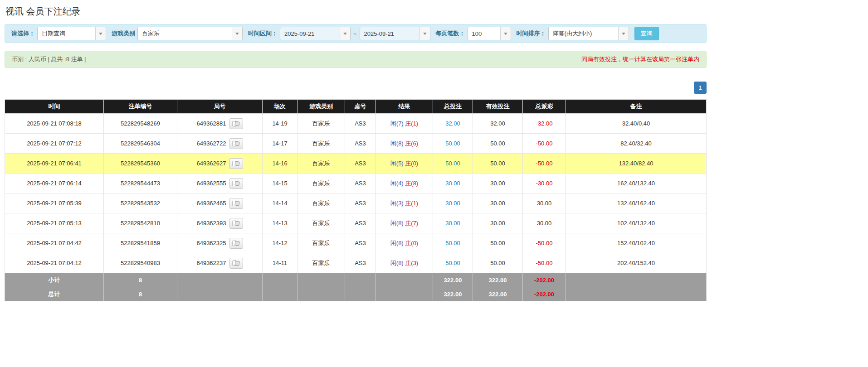  What do you see at coordinates (498, 243) in the screenshot?
I see `cell-valid-bet: 50.00` at bounding box center [498, 243].